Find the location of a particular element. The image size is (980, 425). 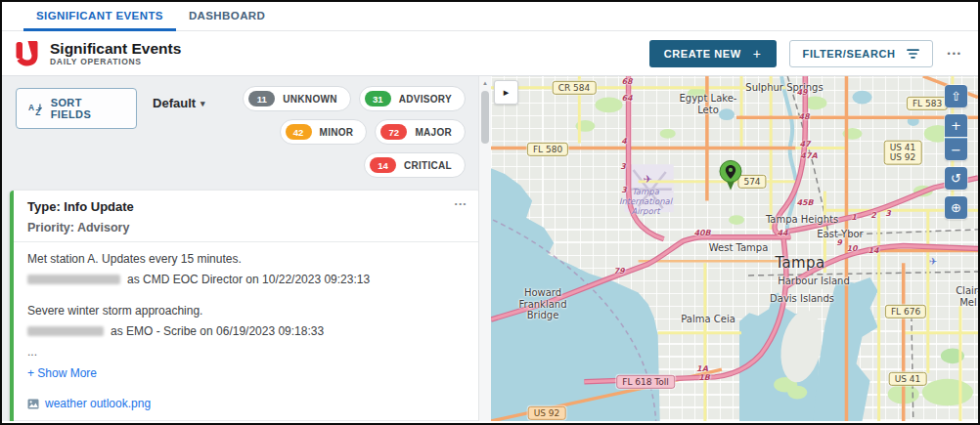

filter-icon is located at coordinates (913, 54).